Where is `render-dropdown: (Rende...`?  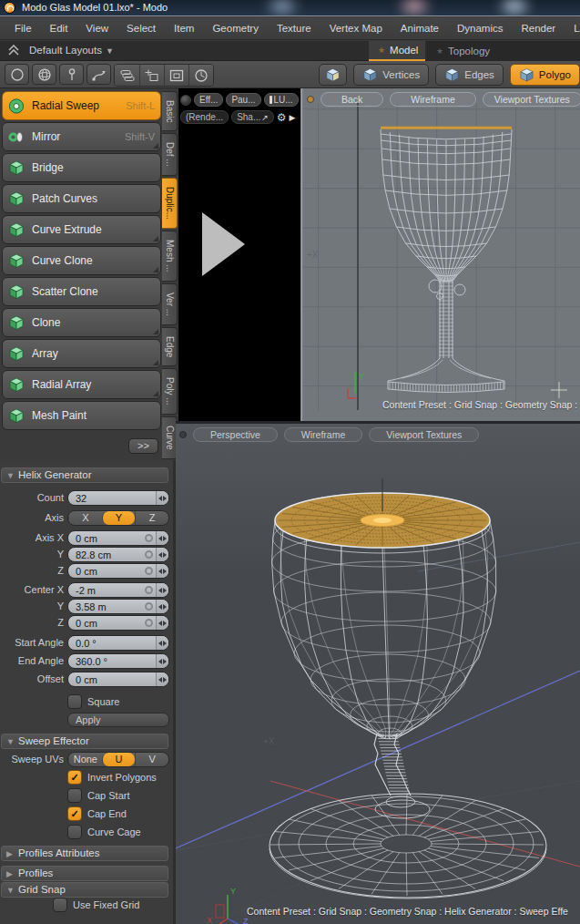 render-dropdown: (Rende... is located at coordinates (204, 117).